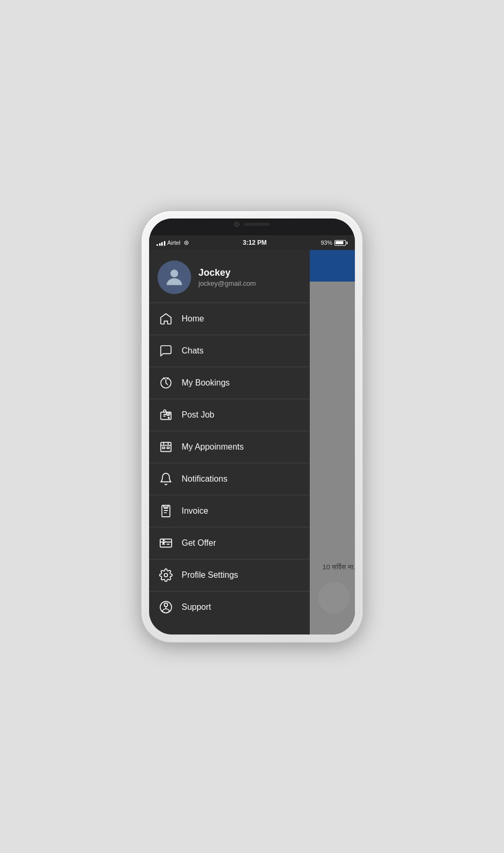 The height and width of the screenshot is (853, 504). I want to click on menu-item-support: Support, so click(229, 607).